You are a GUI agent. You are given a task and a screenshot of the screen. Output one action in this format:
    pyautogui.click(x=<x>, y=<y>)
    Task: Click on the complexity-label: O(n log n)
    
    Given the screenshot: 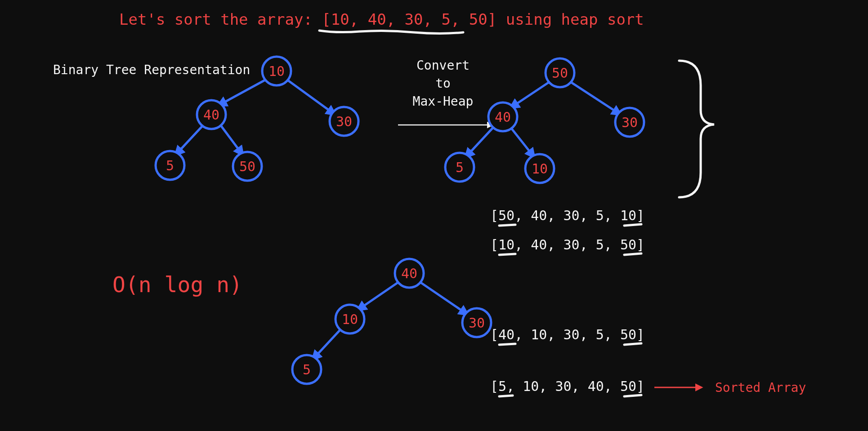 What is the action you would take?
    pyautogui.click(x=177, y=284)
    